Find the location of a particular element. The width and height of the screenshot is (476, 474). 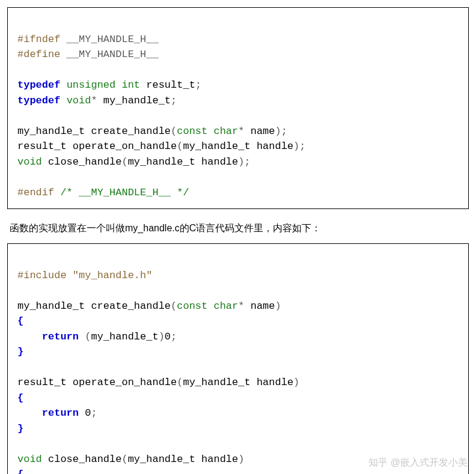

identifier: result_t is located at coordinates (171, 85).